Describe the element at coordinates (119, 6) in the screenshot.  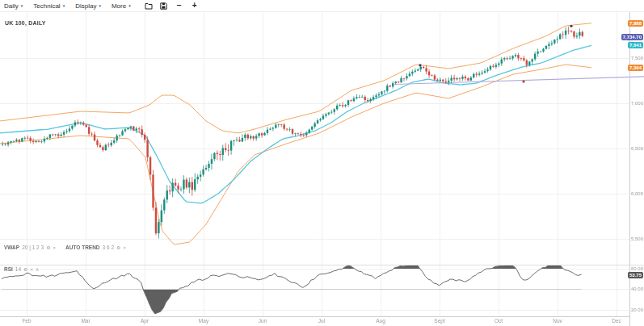
I see `menu-more-label: More` at that location.